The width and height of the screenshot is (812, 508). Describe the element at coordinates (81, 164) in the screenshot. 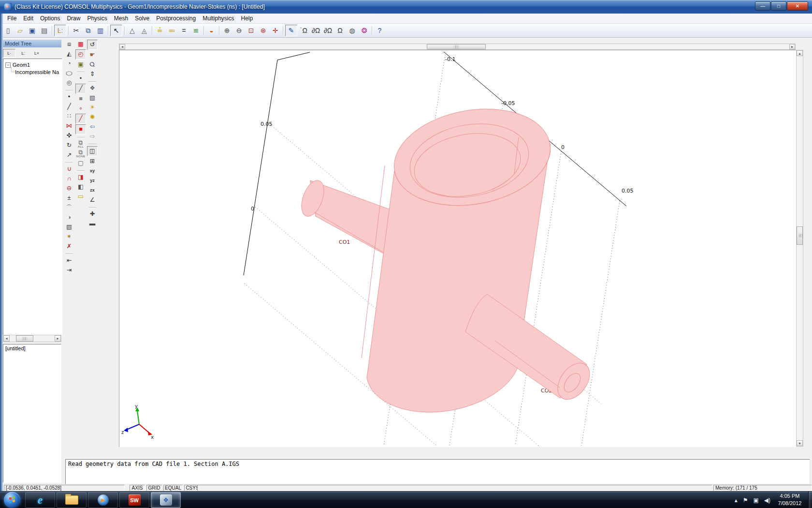

I see `paste-geometry-icon: ▢` at that location.